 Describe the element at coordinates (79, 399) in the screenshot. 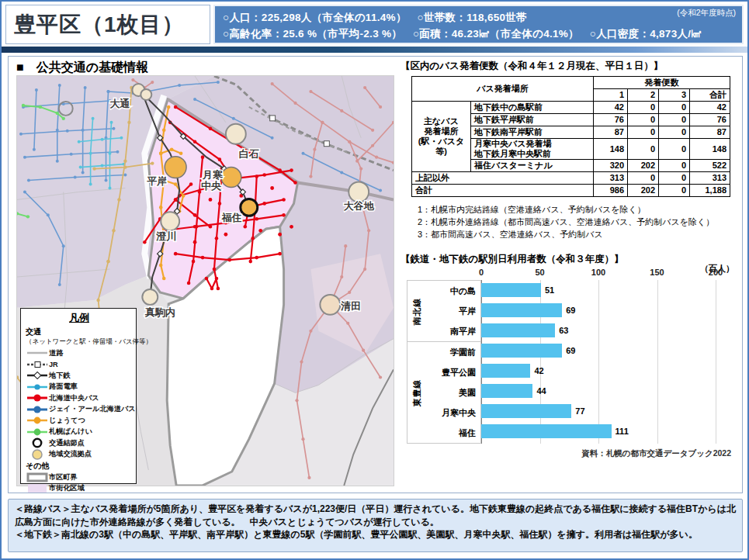

I see `legend-item-chuo-bus: 北海道中央バス` at that location.